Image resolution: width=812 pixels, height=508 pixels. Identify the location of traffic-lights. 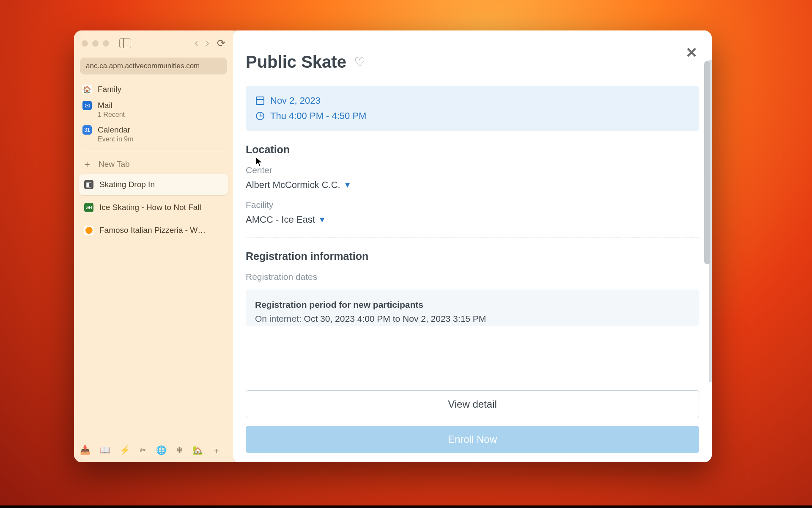
(96, 43).